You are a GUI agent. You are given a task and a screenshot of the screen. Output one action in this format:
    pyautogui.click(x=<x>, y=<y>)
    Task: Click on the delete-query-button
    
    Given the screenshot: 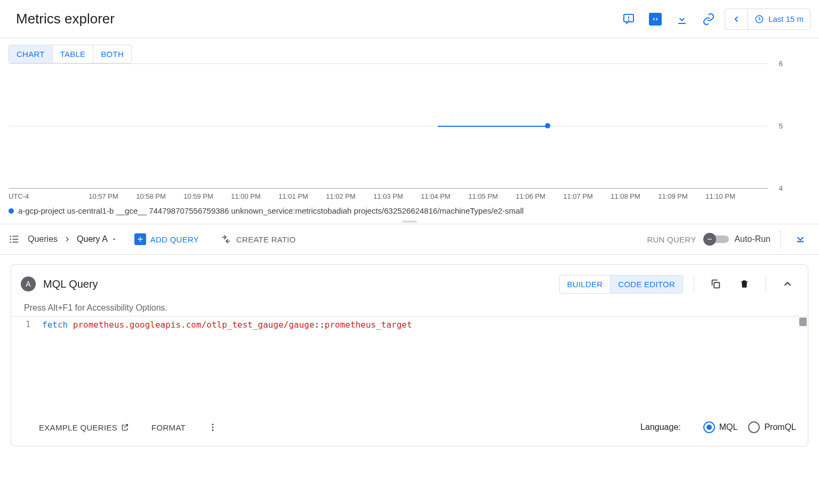 What is the action you would take?
    pyautogui.click(x=744, y=284)
    